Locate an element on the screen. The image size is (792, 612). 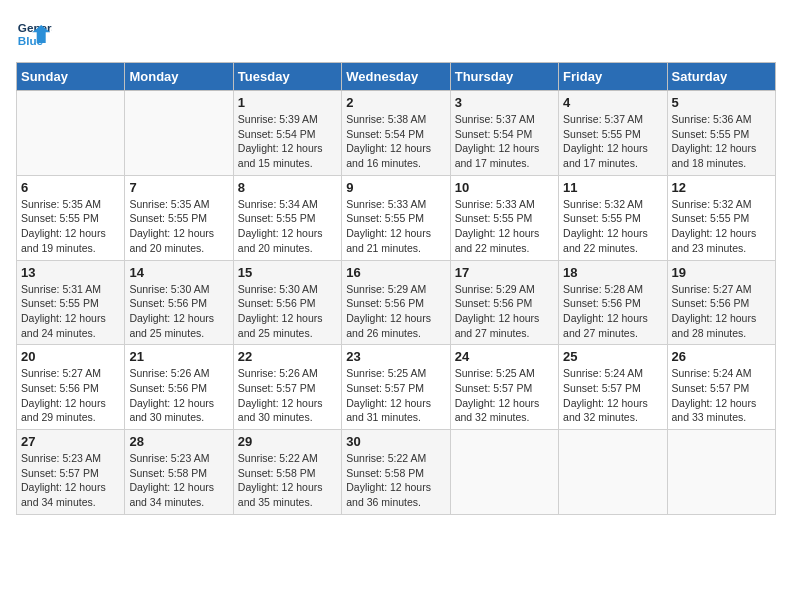
calendar-cell: 16Sunrise: 5:29 AM Sunset: 5:56 PM Dayli… is located at coordinates (396, 302).